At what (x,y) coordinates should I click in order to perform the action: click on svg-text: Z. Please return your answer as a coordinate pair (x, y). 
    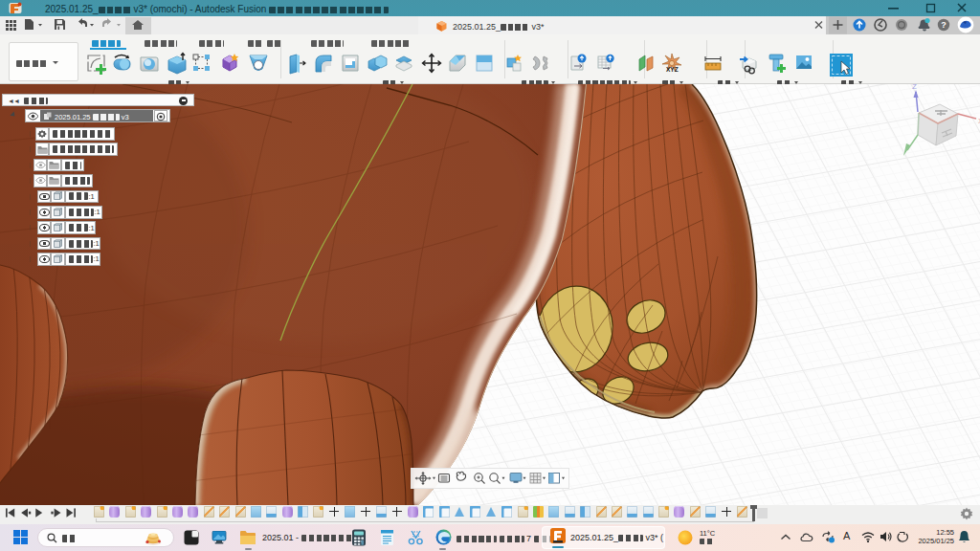
    Looking at the image, I should click on (915, 88).